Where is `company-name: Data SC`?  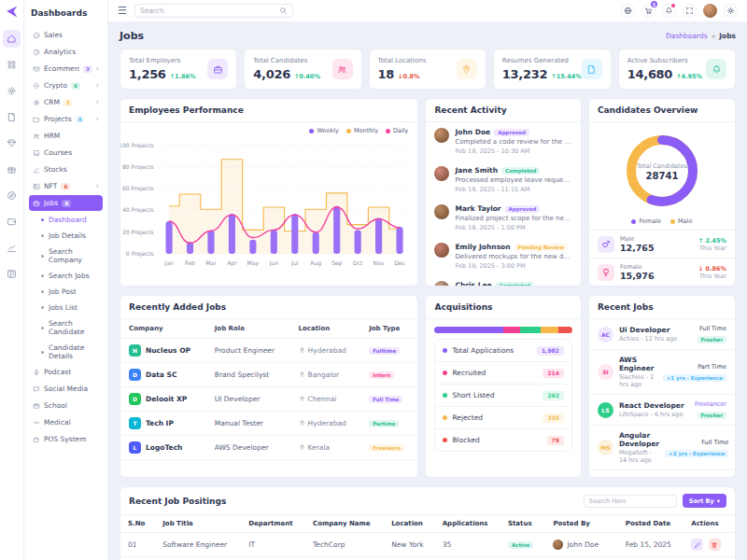
company-name: Data SC is located at coordinates (161, 375).